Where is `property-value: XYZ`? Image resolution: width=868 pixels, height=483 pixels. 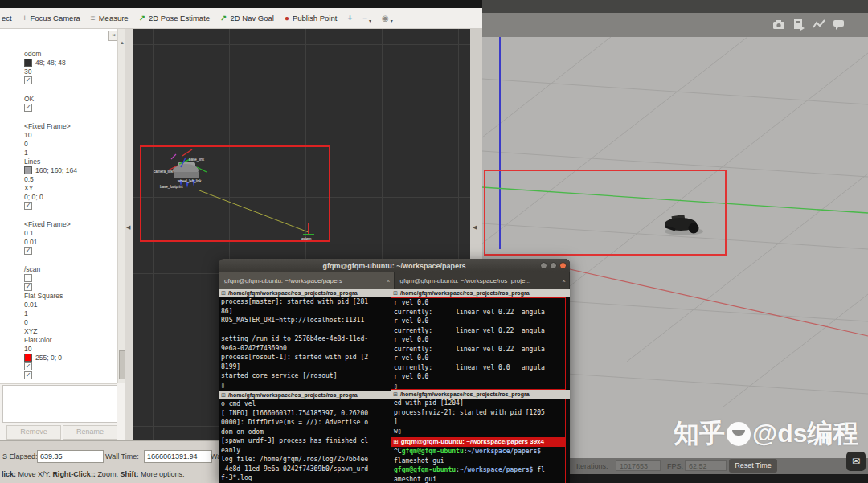
property-value: XYZ is located at coordinates (31, 331).